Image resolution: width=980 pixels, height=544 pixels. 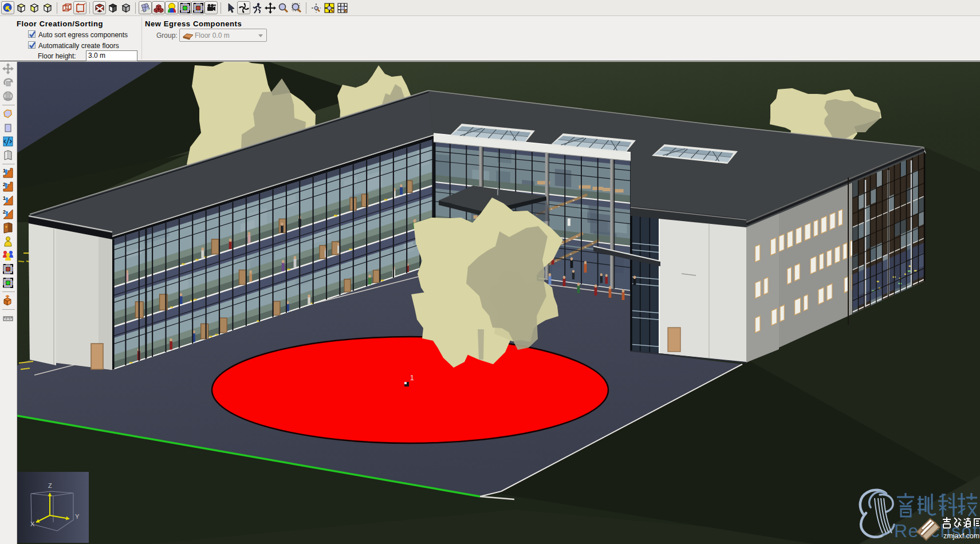 I want to click on svg-text: Z, so click(x=50, y=486).